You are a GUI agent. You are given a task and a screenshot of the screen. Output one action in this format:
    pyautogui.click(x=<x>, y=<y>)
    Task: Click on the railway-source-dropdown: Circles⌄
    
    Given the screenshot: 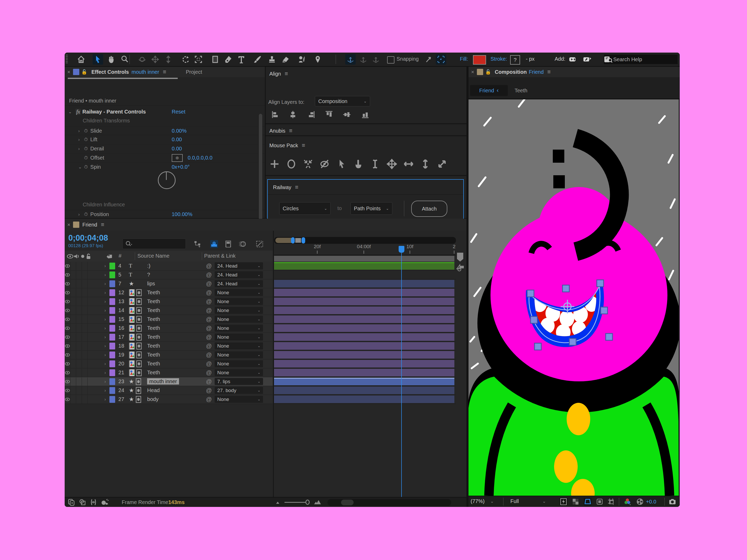 What is the action you would take?
    pyautogui.click(x=305, y=209)
    